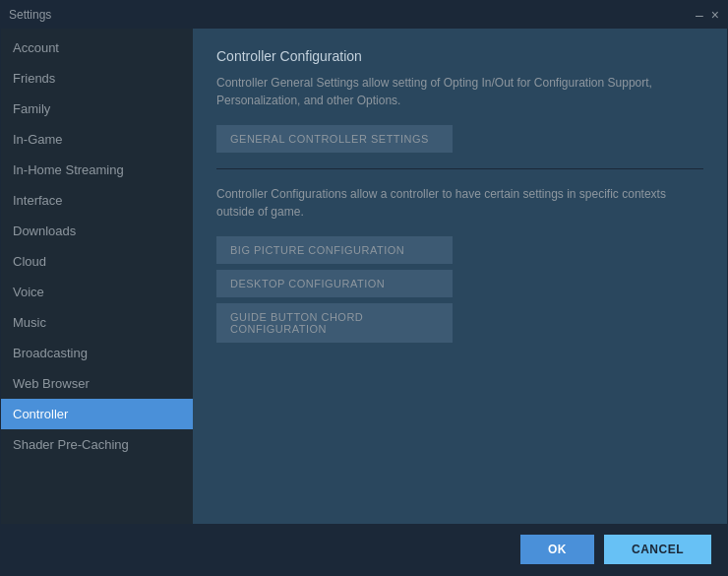  What do you see at coordinates (334, 323) in the screenshot?
I see `guide-button-chord-config-button: GUIDE BUTTON CHORD CONFIGURATION` at bounding box center [334, 323].